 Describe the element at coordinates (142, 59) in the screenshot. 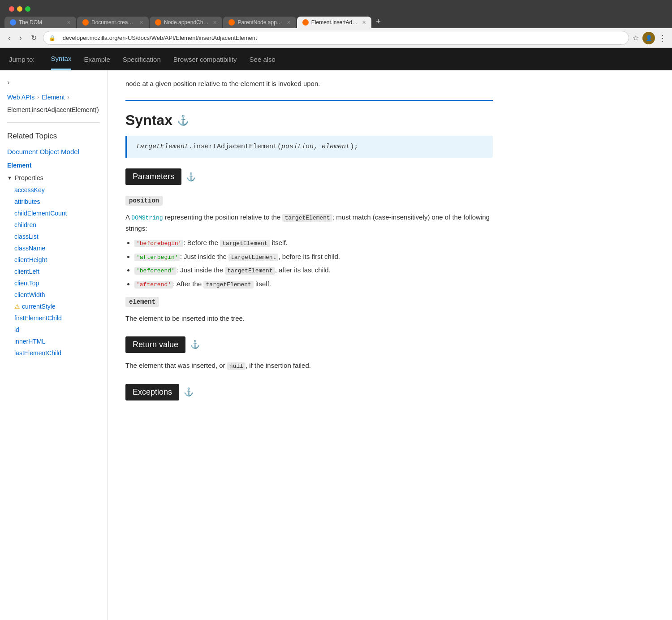

I see `jump-link-specification: Specification` at that location.